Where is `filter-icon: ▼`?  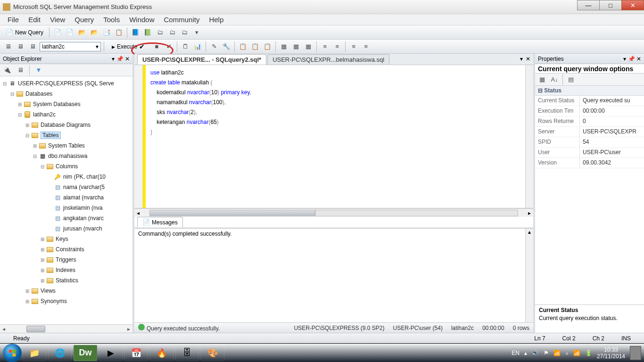
filter-icon: ▼ is located at coordinates (39, 70).